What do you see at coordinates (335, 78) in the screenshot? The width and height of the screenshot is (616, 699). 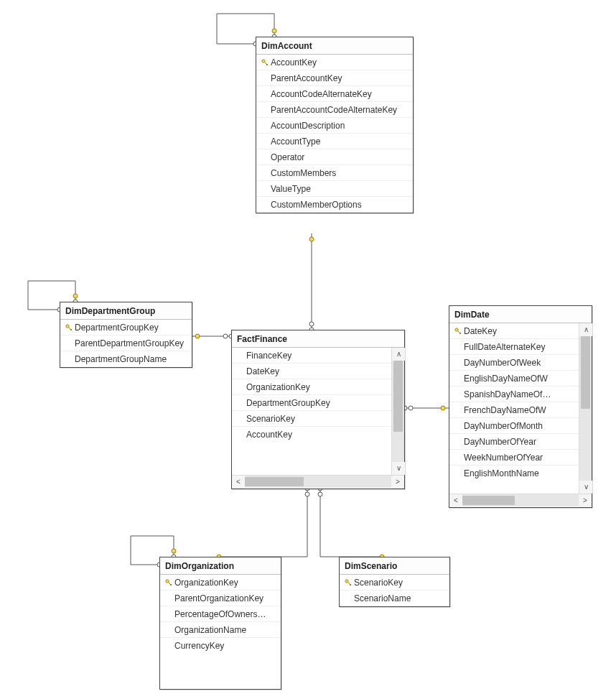 I see `table-row: ParentAccountKey` at bounding box center [335, 78].